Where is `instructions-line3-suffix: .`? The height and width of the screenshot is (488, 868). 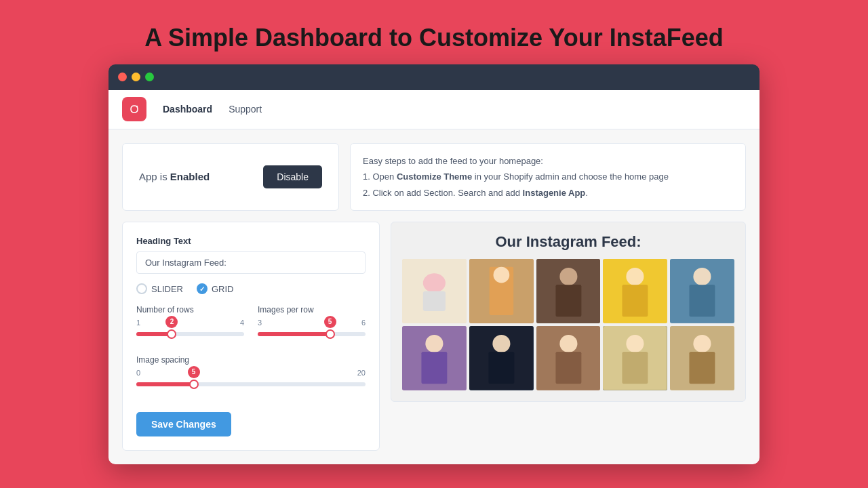 instructions-line3-suffix: . is located at coordinates (587, 192).